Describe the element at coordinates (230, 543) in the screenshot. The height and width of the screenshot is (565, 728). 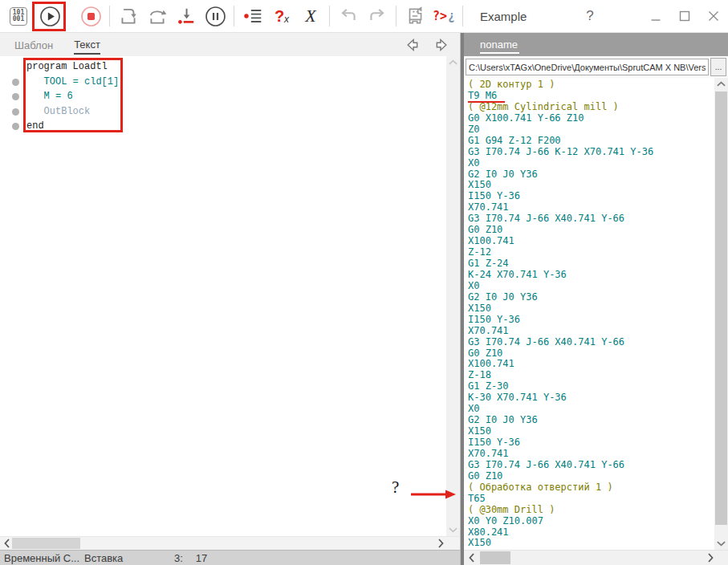
I see `editor-horizontal-scrollbar` at that location.